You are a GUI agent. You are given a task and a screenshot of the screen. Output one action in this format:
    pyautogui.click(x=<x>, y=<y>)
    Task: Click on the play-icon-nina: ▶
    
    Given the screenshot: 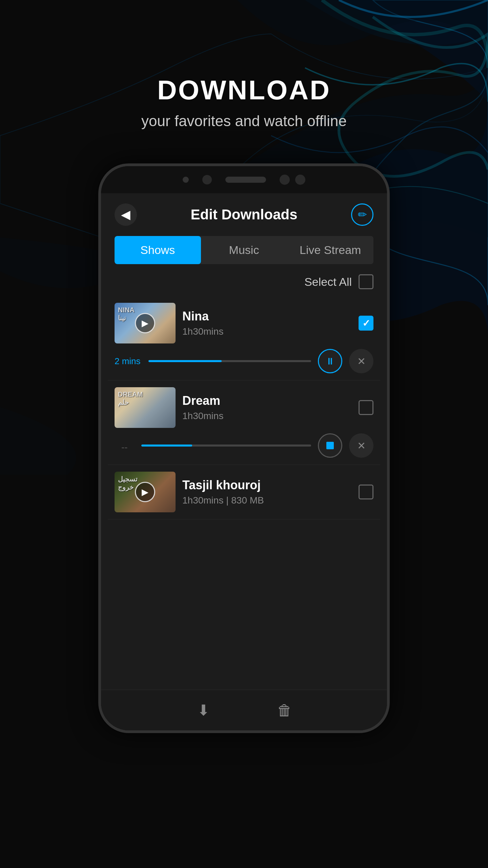 What is the action you would take?
    pyautogui.click(x=145, y=323)
    